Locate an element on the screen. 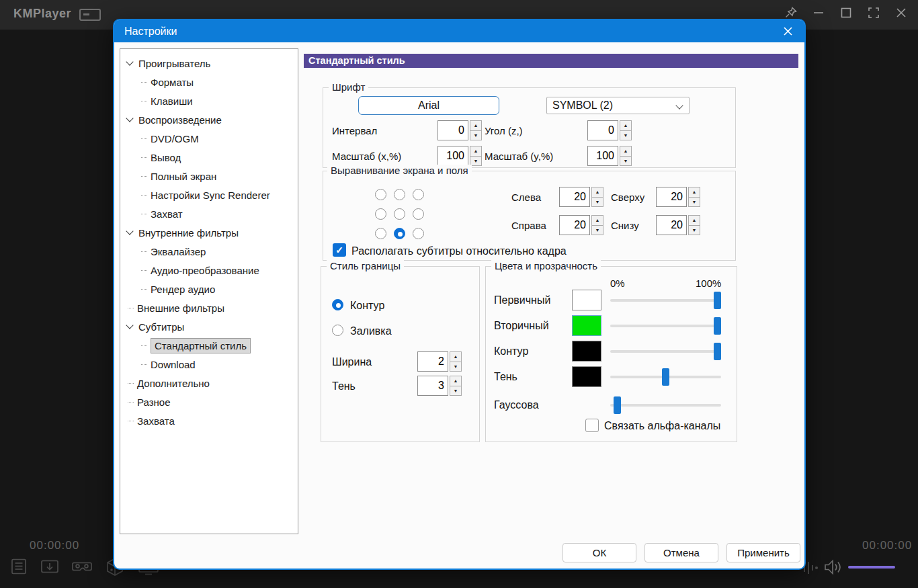  tree-item: Вывод is located at coordinates (209, 157).